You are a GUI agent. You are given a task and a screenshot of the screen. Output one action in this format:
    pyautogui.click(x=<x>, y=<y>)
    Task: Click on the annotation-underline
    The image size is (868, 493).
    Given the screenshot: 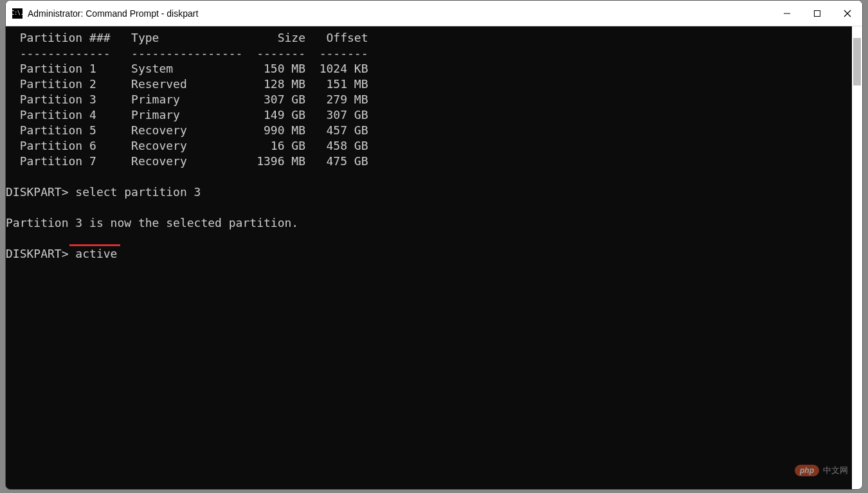 What is the action you would take?
    pyautogui.click(x=95, y=246)
    